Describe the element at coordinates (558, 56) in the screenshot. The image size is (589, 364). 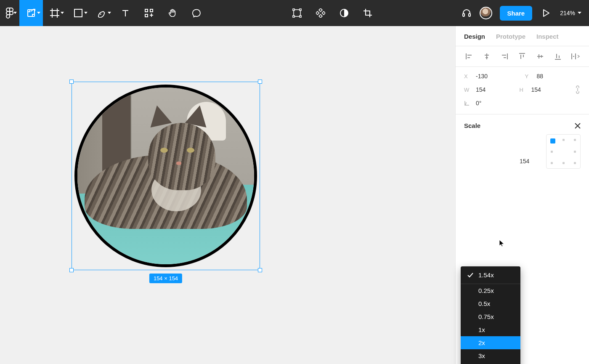
I see `align-bottom-icon` at that location.